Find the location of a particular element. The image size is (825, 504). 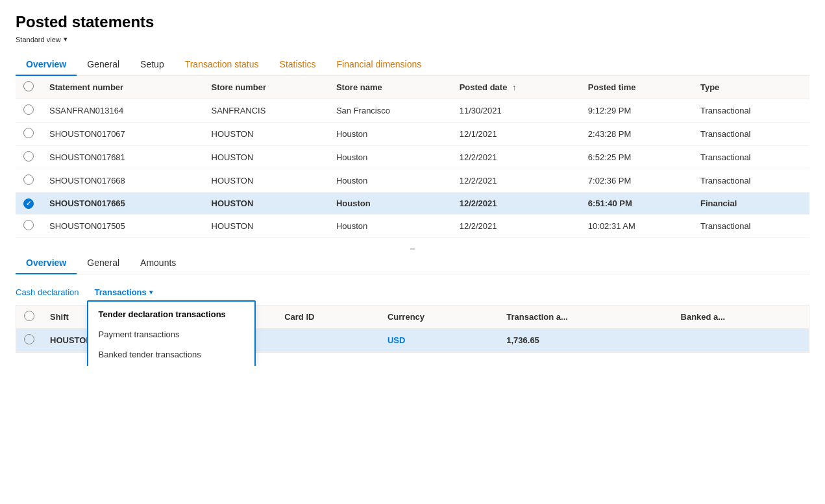

dropdown-item-tender-declaration: Tender declaration transactions is located at coordinates (171, 314).